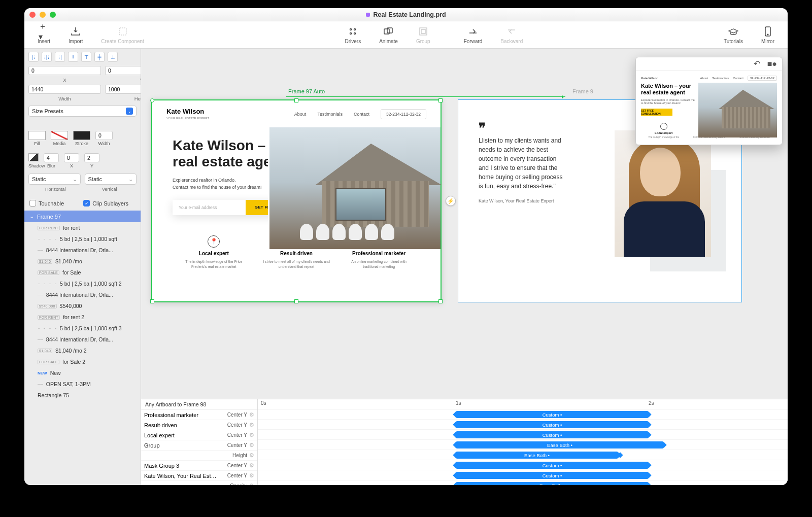 The height and width of the screenshot is (517, 812). I want to click on blur-input, so click(51, 158).